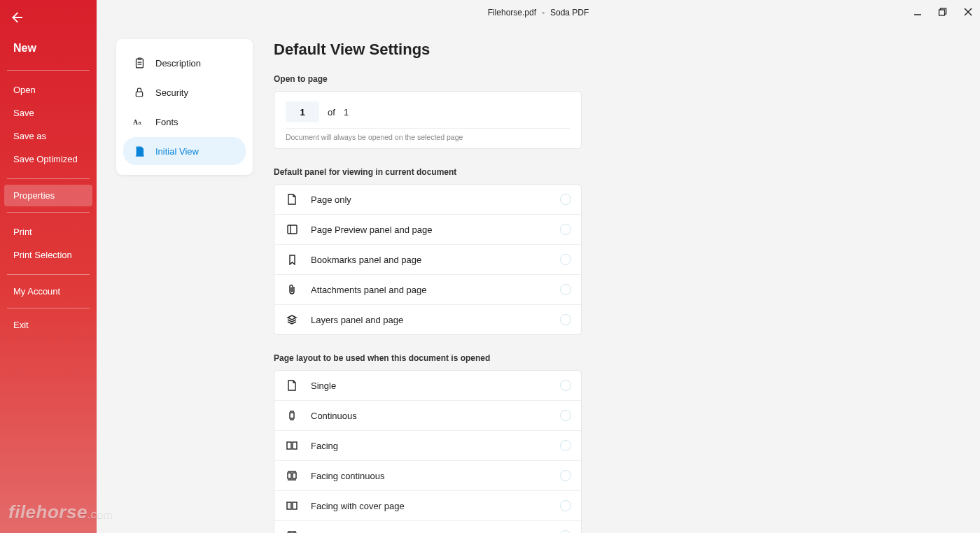  Describe the element at coordinates (440, 415) in the screenshot. I see `option-label: Continuous` at that location.